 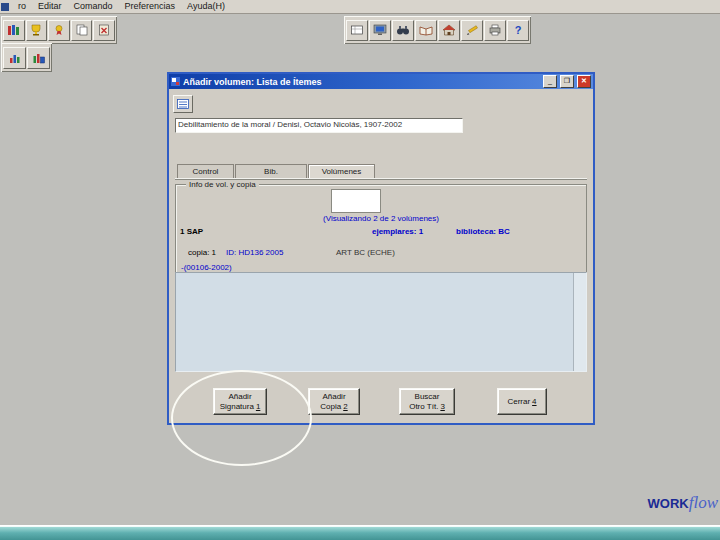 I want to click on printer-icon, so click(x=495, y=30).